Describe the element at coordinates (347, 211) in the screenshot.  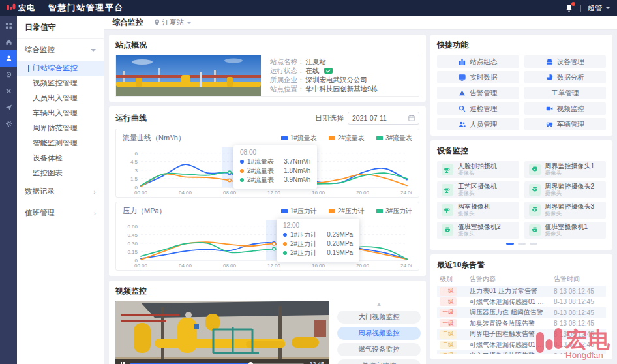
I see `legend-pressure-2: 2#压力计` at that location.